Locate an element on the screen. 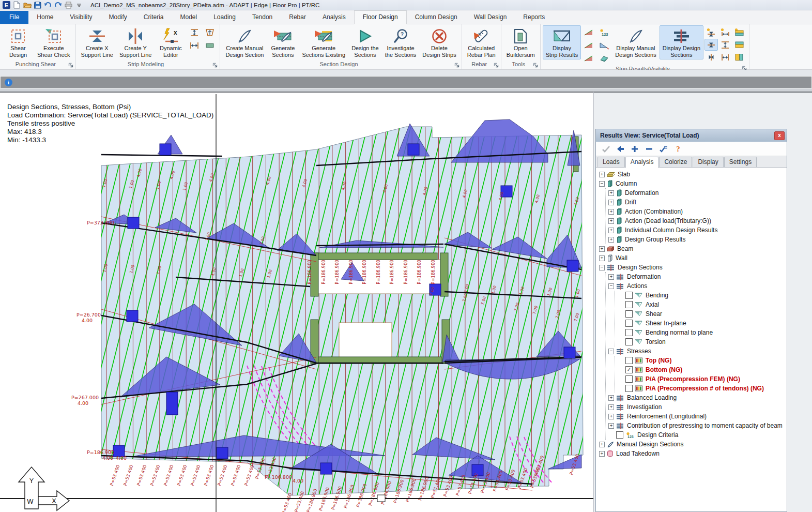 This screenshot has width=812, height=512. tree-item-shear-in-plane: Shear In-plane is located at coordinates (702, 323).